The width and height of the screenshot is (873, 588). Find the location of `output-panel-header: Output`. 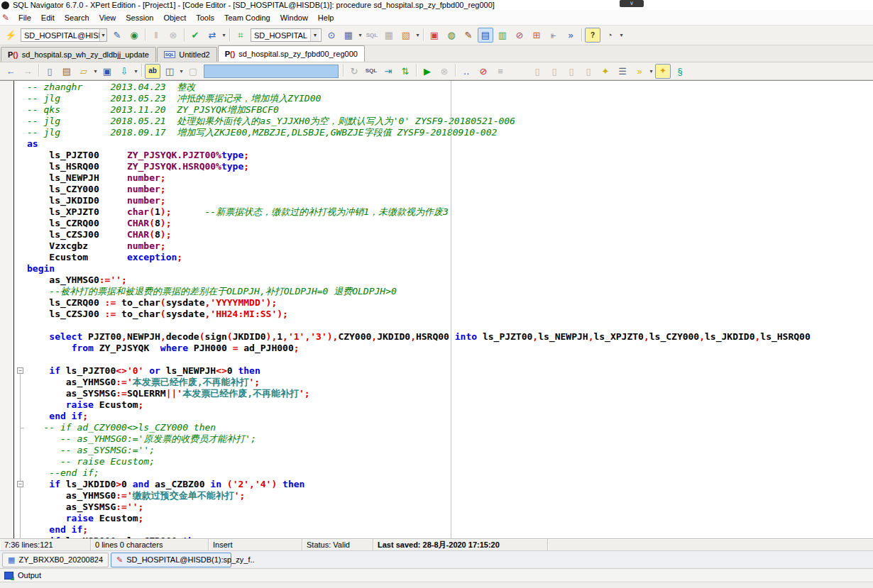

output-panel-header: Output is located at coordinates (436, 575).